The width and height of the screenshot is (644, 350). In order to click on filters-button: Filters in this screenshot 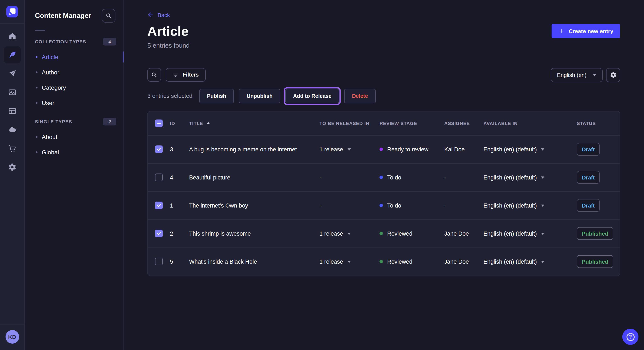, I will do `click(186, 75)`.